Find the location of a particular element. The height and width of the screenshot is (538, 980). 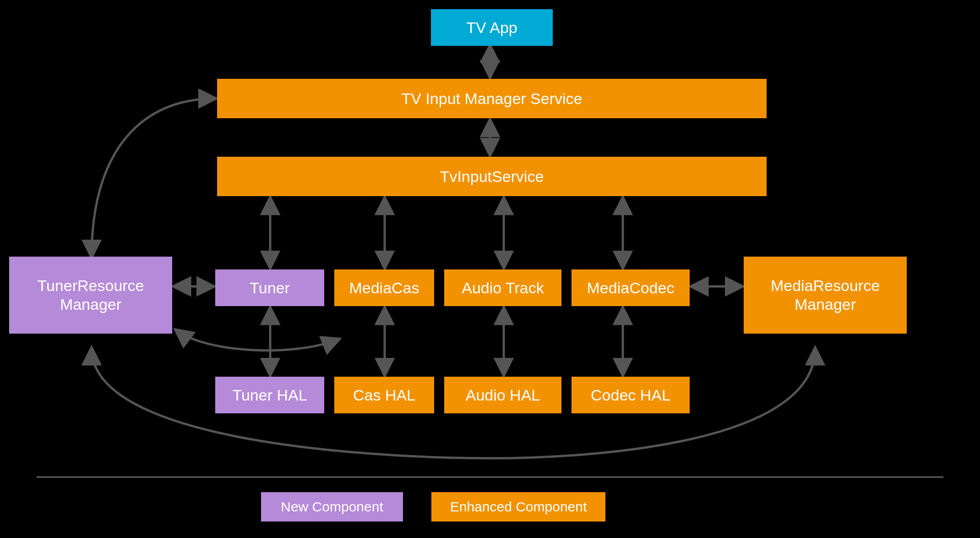

box-tv-app: TV App is located at coordinates (492, 27).